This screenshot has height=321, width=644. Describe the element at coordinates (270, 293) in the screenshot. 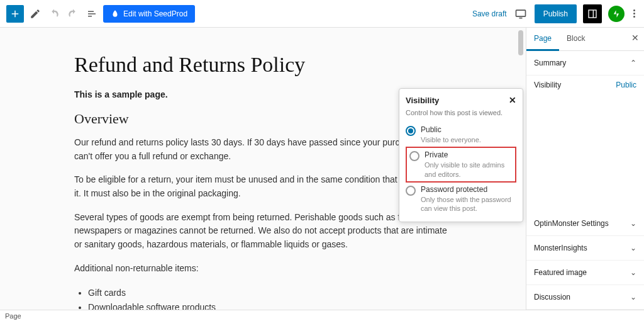

I see `list-item: Gift cards` at that location.